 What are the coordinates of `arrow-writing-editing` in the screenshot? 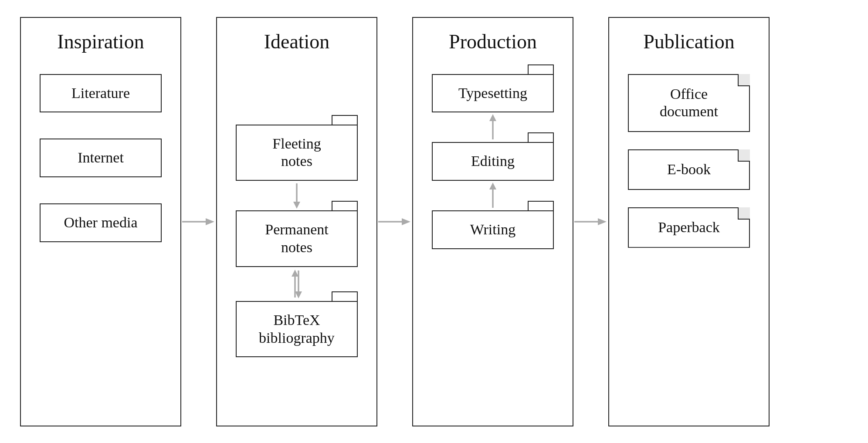 It's located at (493, 196).